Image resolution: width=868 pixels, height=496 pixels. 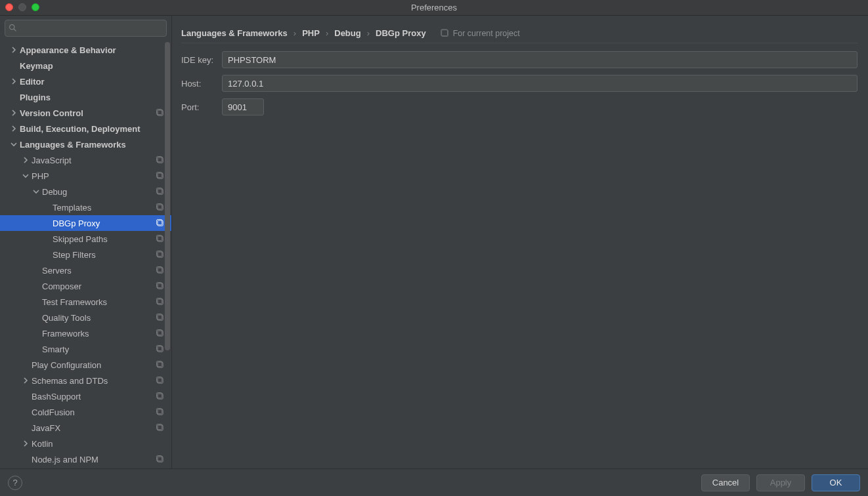 I want to click on sidebar-scrollbar-thumb, so click(x=167, y=196).